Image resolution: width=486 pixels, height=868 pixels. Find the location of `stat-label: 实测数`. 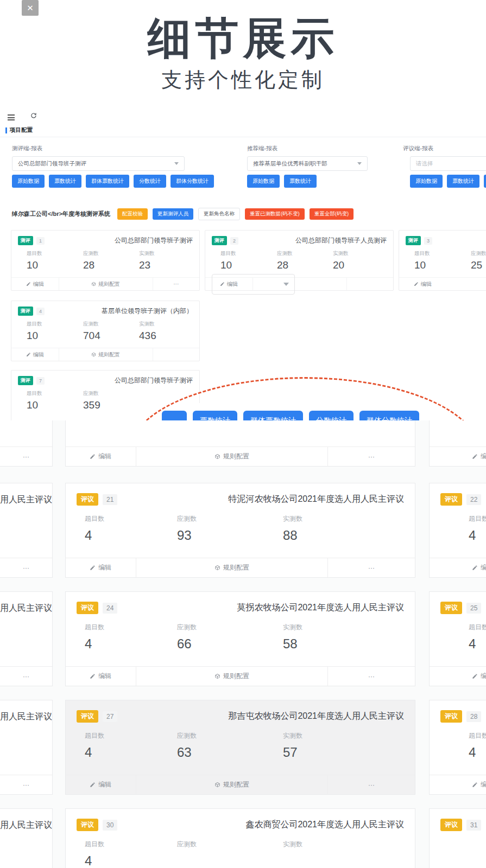

stat-label: 实测数 is located at coordinates (169, 254).